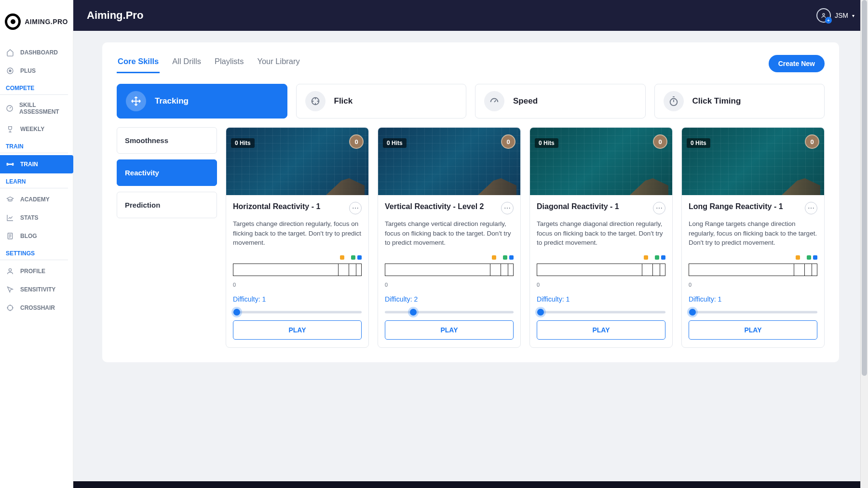  Describe the element at coordinates (864, 188) in the screenshot. I see `scrollbar-thumb` at that location.